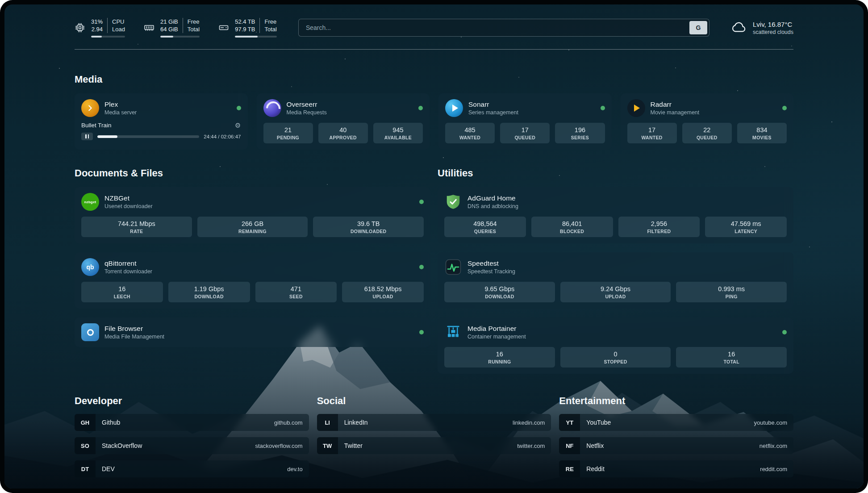 This screenshot has width=868, height=493. I want to click on bookmark-reddit: RE Reddit reddit.com, so click(676, 469).